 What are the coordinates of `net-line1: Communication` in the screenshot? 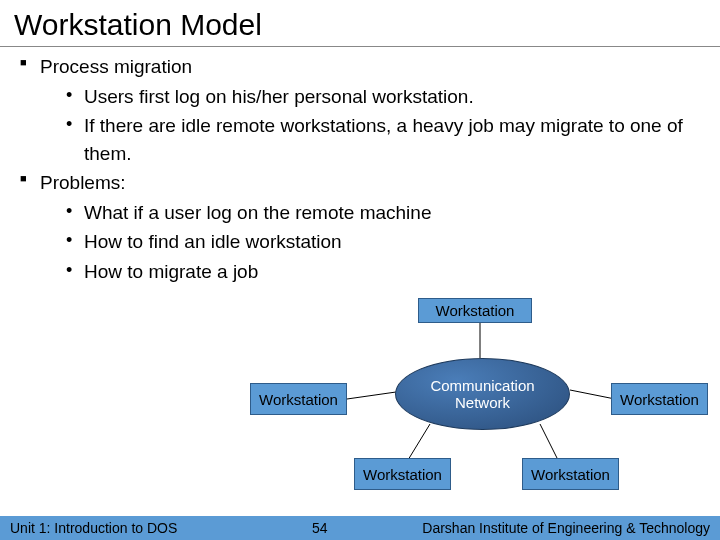 It's located at (482, 386).